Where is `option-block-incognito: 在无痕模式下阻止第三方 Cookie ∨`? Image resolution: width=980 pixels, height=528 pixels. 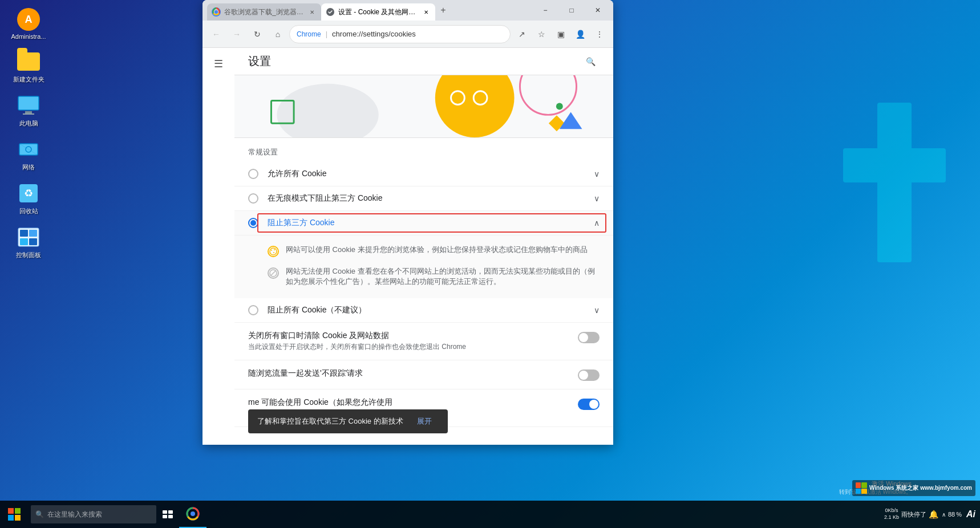
option-block-incognito: 在无痕模式下阻止第三方 Cookie ∨ is located at coordinates (424, 198).